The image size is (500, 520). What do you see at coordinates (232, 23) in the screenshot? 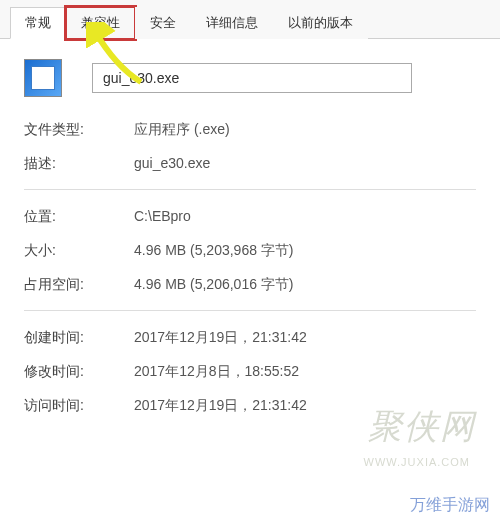
I see `tab-details: 详细信息` at bounding box center [232, 23].